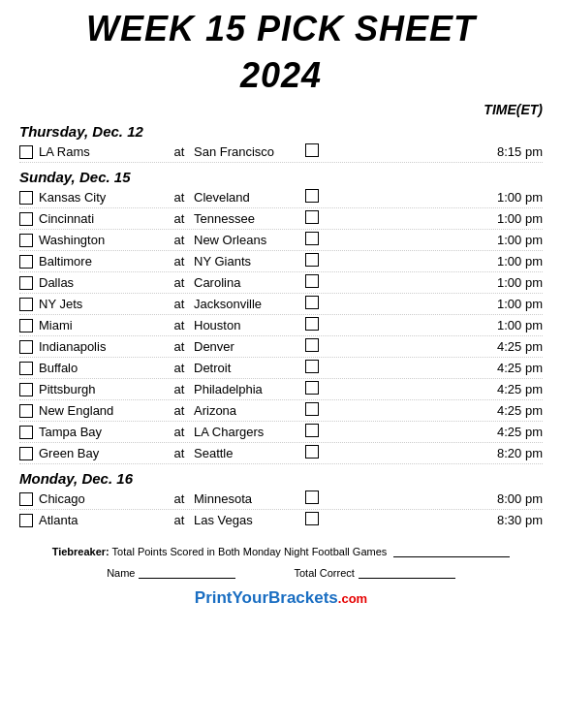 The image size is (562, 728). What do you see at coordinates (434, 498) in the screenshot?
I see `game-time: 8:00 pm` at bounding box center [434, 498].